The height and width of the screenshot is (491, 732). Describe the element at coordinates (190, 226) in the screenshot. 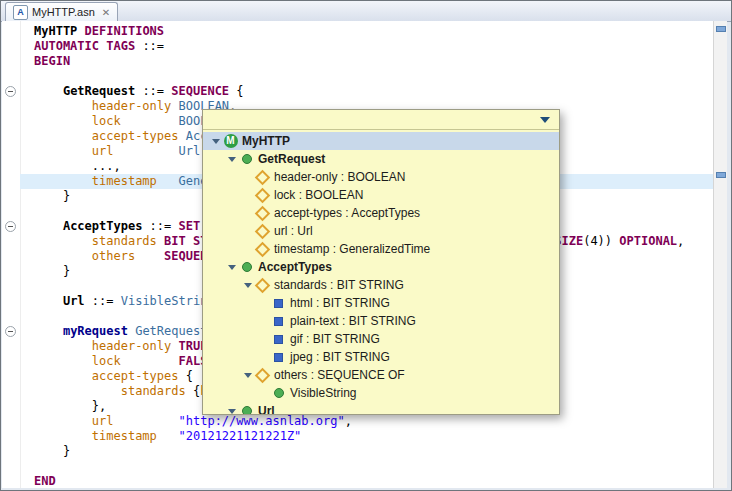

I see `code-token: SET` at that location.